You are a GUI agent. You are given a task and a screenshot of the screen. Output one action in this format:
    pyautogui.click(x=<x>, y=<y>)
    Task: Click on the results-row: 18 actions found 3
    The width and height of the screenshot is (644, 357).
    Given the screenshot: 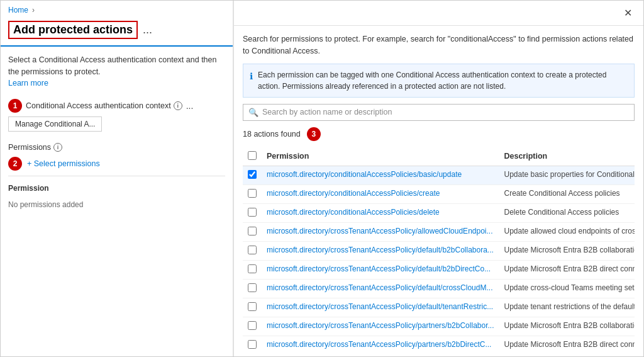 What is the action you would take?
    pyautogui.click(x=439, y=134)
    